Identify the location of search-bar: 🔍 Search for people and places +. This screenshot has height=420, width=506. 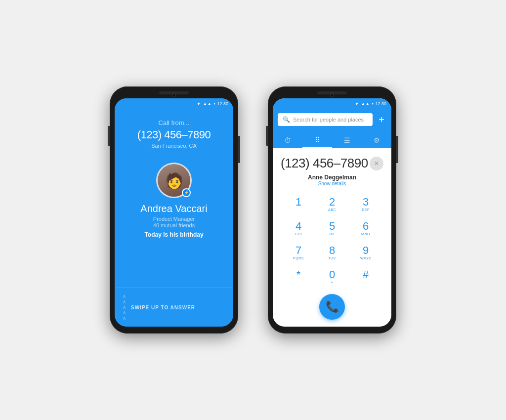
(332, 120).